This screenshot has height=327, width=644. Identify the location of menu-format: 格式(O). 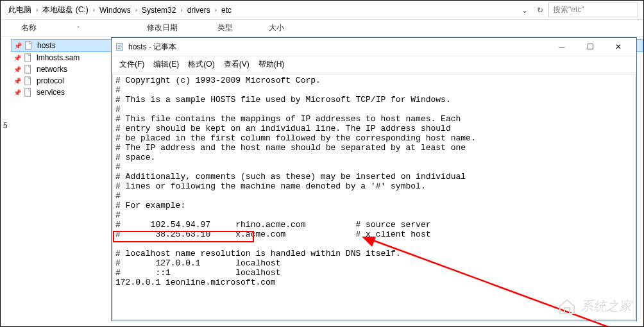
(201, 64).